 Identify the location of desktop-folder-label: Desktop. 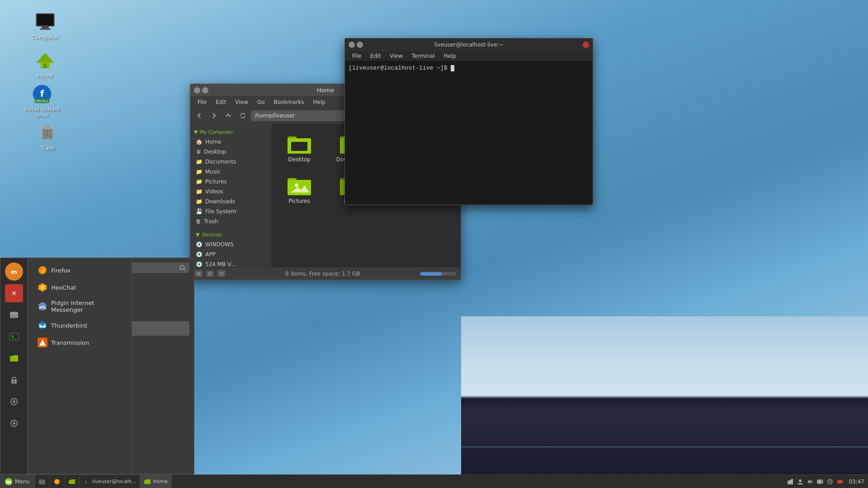
(299, 160).